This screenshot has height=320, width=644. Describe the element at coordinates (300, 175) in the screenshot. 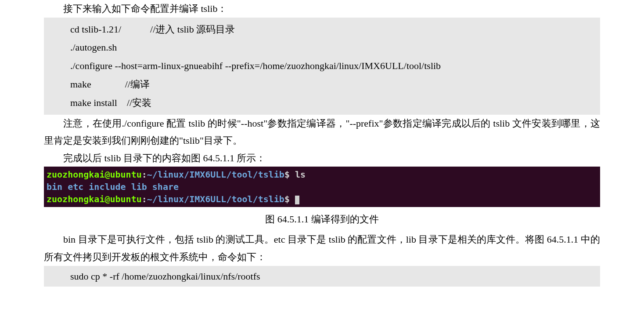

I see `terminal-command: ls` at that location.